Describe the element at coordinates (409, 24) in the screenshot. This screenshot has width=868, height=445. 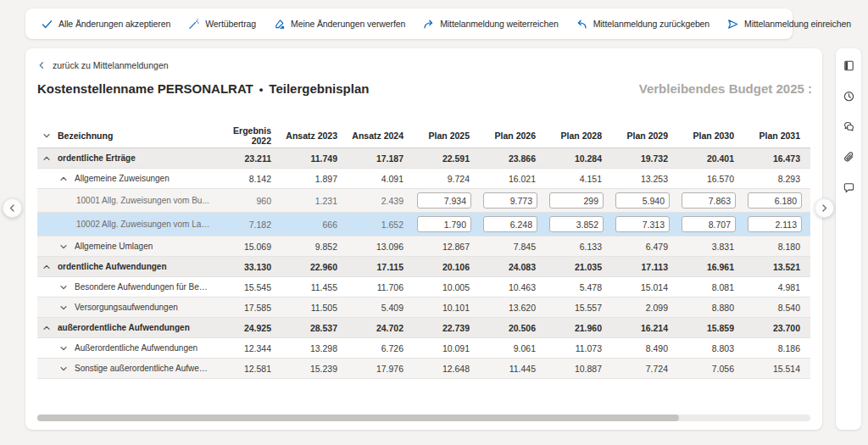
I see `command-bar: Alle Änderungen akzeptieren Wertübertrag…` at that location.